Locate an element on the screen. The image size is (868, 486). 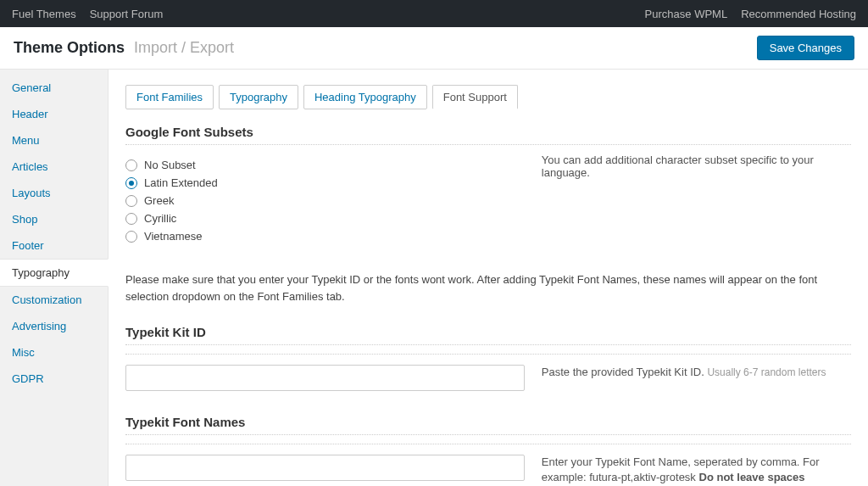
radio-latin-extended is located at coordinates (131, 183).